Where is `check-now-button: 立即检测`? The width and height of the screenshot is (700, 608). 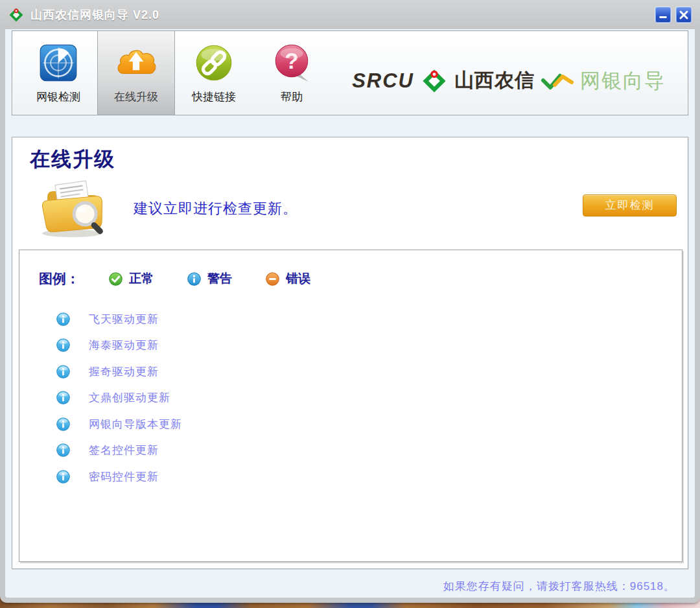
check-now-button: 立即检测 is located at coordinates (630, 205).